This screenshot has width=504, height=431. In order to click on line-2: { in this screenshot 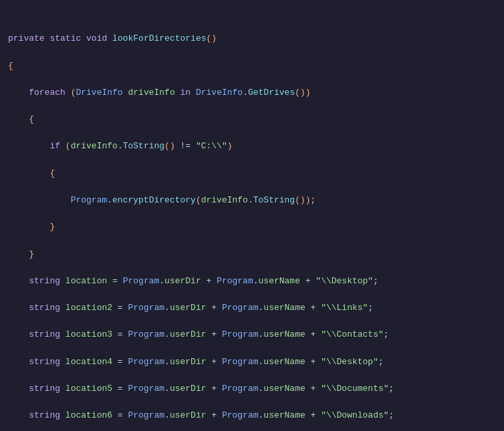, I will do `click(252, 66)`.